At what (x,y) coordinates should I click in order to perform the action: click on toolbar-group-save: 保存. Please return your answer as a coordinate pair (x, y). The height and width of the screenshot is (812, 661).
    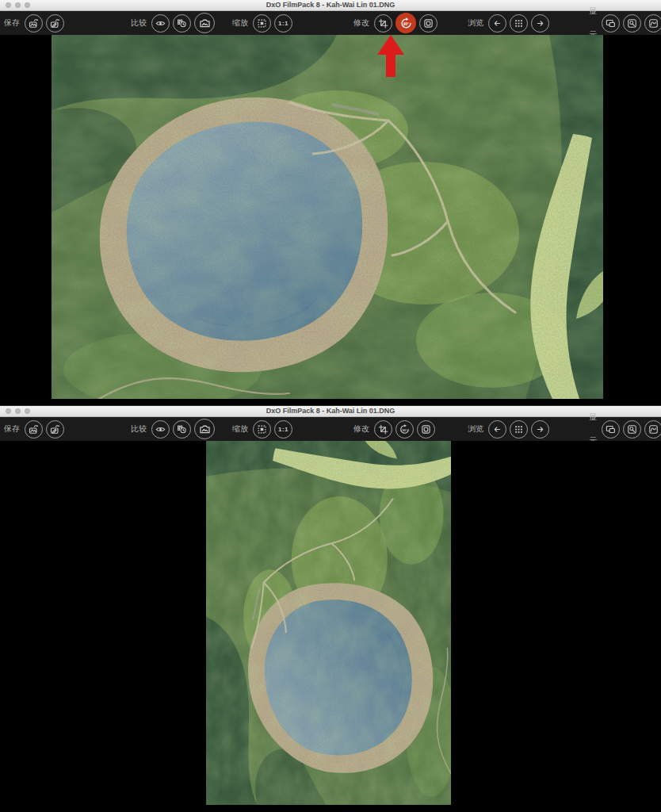
    Looking at the image, I should click on (34, 23).